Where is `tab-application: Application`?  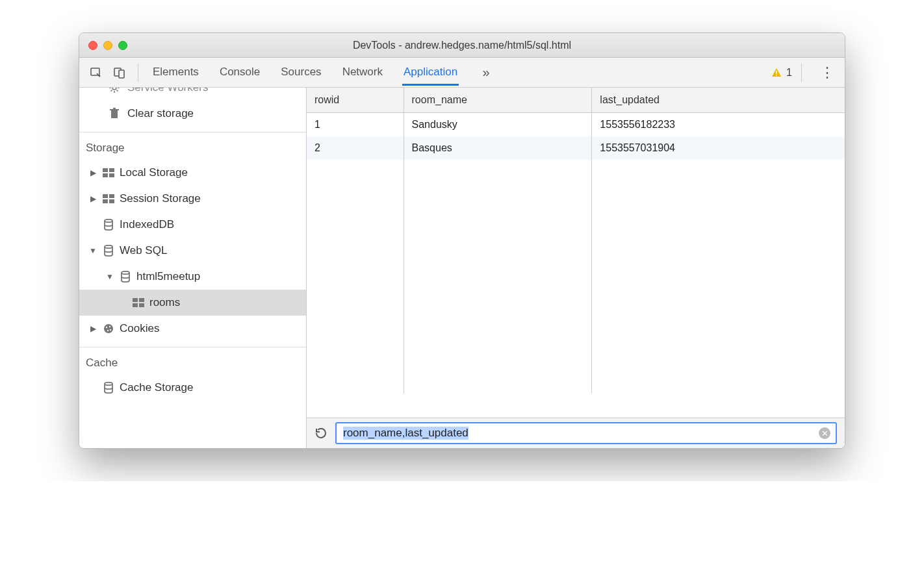
tab-application: Application is located at coordinates (430, 73).